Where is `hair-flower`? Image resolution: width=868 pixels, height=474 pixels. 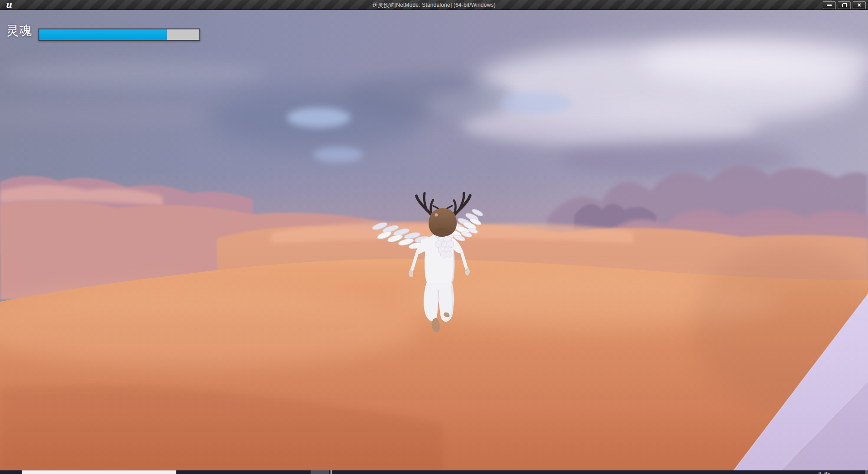 hair-flower is located at coordinates (437, 215).